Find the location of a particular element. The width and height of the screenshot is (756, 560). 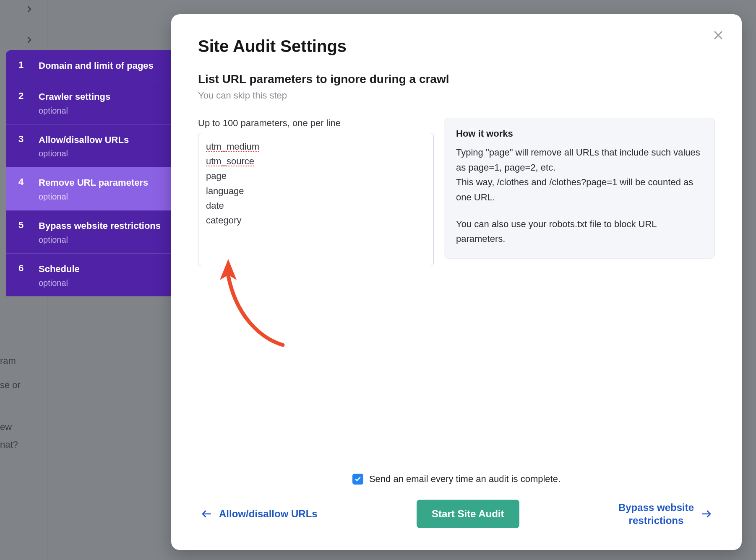

sidebar-item-step-5: 5Bypass website restrictionsoptional is located at coordinates (89, 232).